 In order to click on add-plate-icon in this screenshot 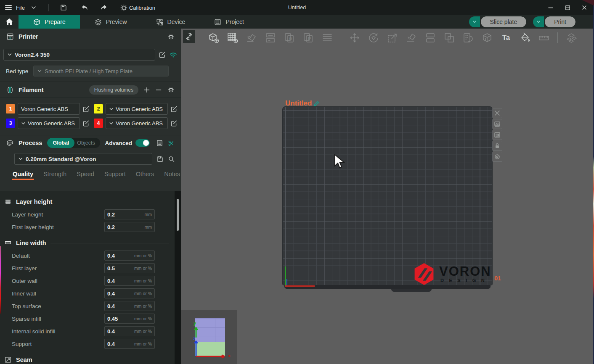, I will do `click(233, 38)`.